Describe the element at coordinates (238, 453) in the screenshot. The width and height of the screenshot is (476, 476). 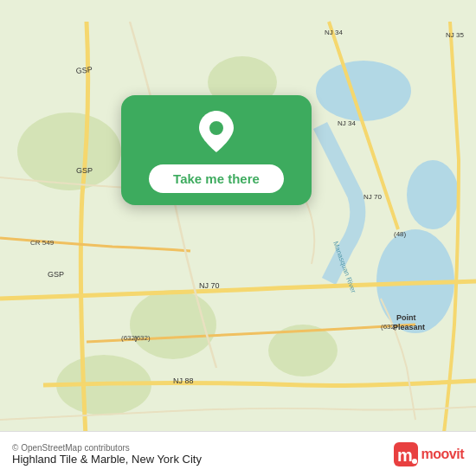
I see `bottom-bar: © OpenStreetMap contributors Highland Ti…` at that location.